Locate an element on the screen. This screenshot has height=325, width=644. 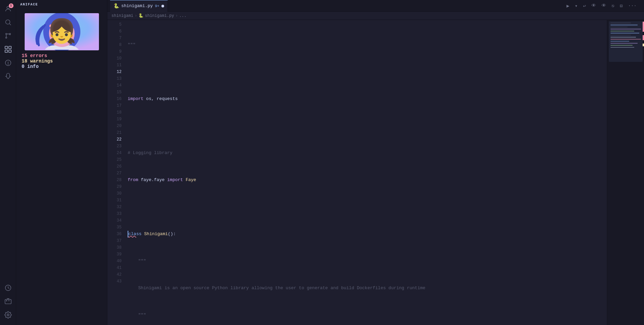
breadcrumb: shinigami › 🐍 shinigami.py › ... is located at coordinates (376, 16).